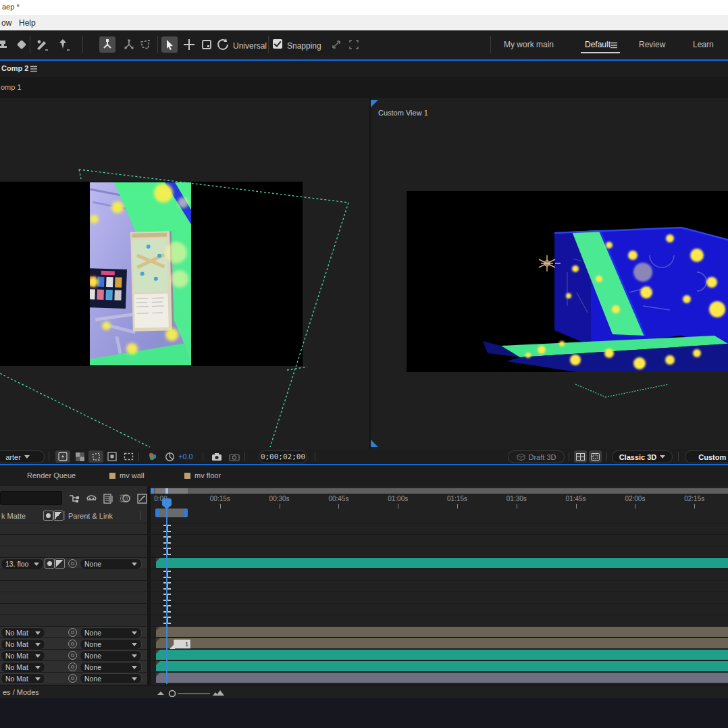 The image size is (728, 728). What do you see at coordinates (5, 45) in the screenshot?
I see `clone-stamp-tool-icon` at bounding box center [5, 45].